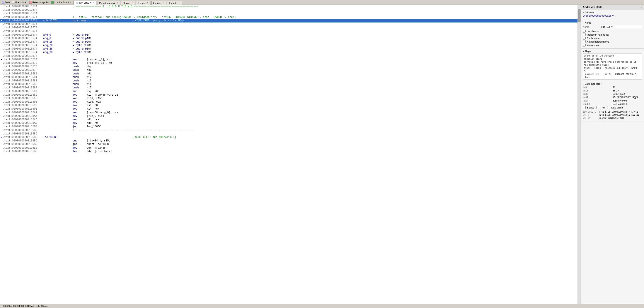 The height and width of the screenshot is (308, 644). What do you see at coordinates (174, 3) in the screenshot?
I see `tab-exports: Exports ×` at bounding box center [174, 3].